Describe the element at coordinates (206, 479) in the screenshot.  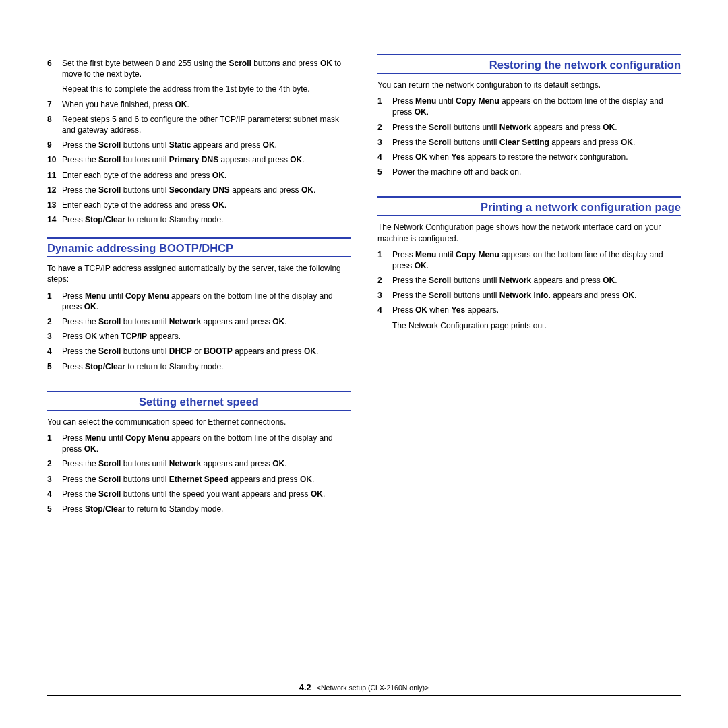
I see `step-text: Press the Scroll buttons until Ethernet …` at that location.